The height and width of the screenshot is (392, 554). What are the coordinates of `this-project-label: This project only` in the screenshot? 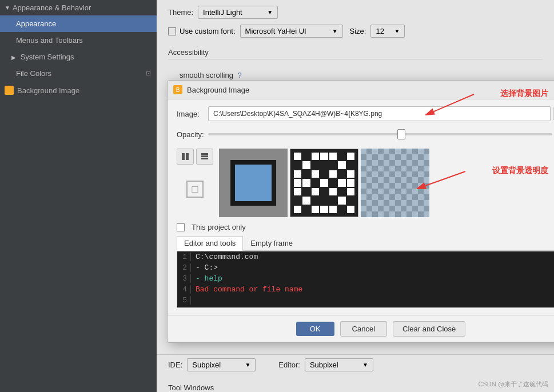 It's located at (218, 227).